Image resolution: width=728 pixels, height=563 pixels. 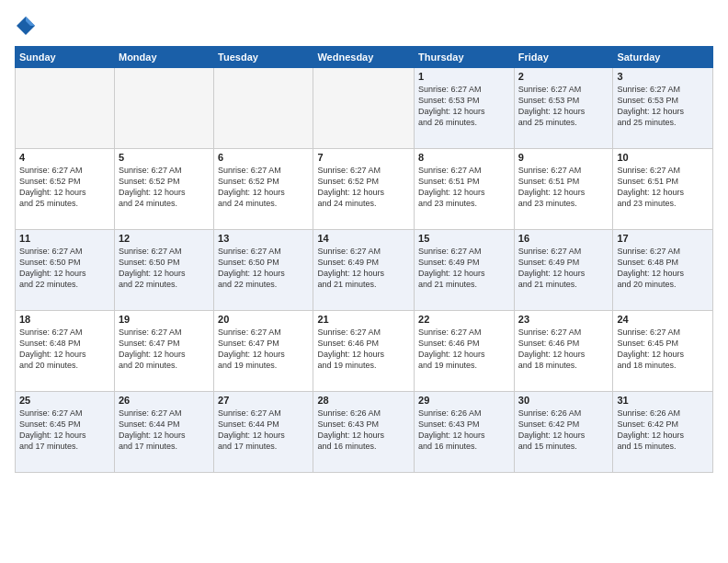 What do you see at coordinates (65, 270) in the screenshot?
I see `calendar-day-cell: 11Sunrise: 6:27 AMSunset: 6:50 PMDayligh…` at bounding box center [65, 270].